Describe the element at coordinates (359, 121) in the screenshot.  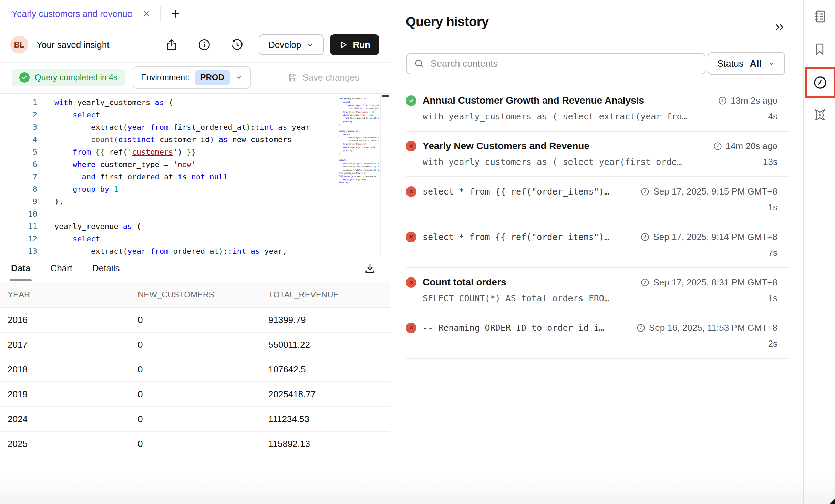
I see `code-line: group by 1` at that location.